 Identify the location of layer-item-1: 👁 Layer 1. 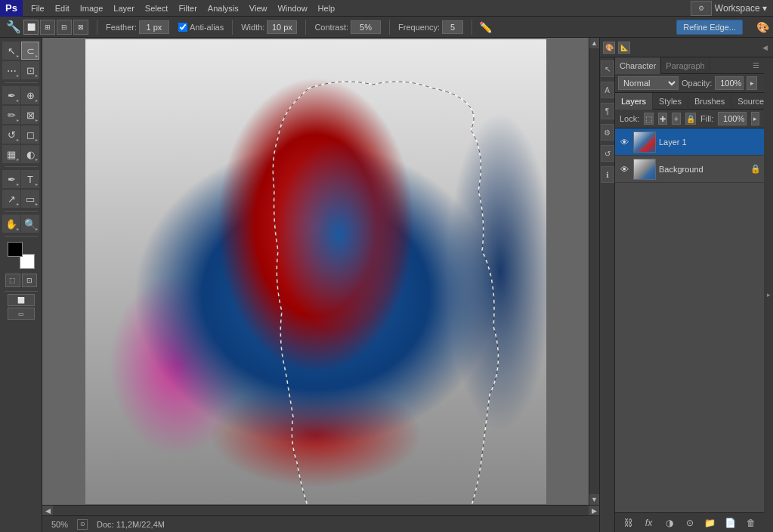
(689, 142).